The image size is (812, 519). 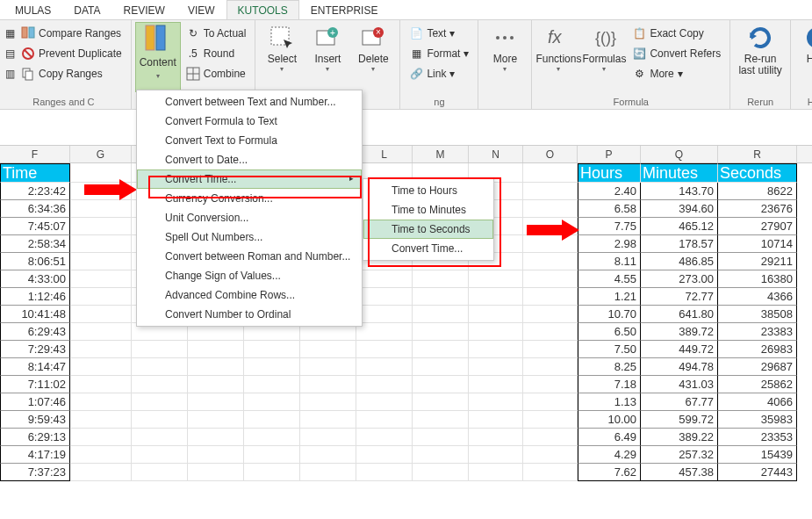 I want to click on convert-refers-button: 🔄Convert Refers, so click(x=676, y=54).